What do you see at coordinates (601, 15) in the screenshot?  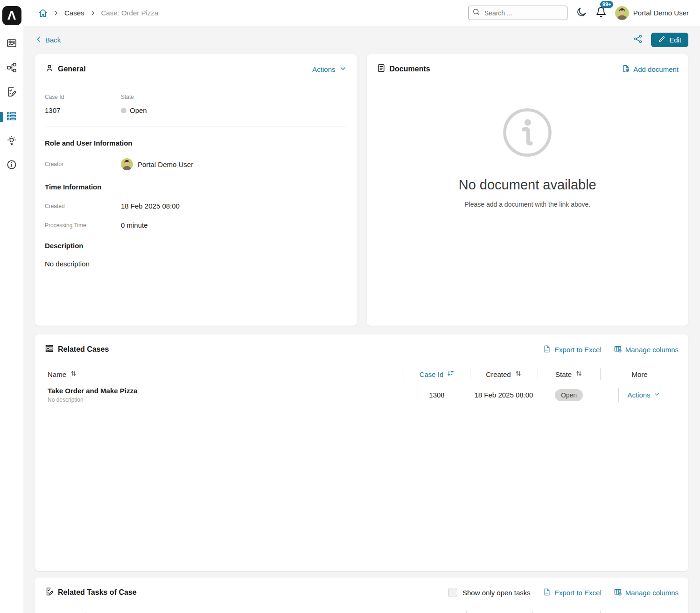 I see `bell-icon` at bounding box center [601, 15].